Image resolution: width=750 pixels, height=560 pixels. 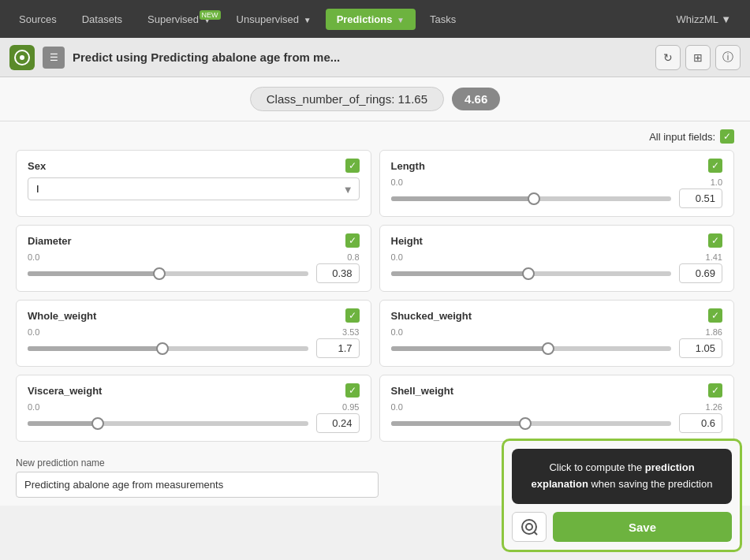 What do you see at coordinates (194, 166) in the screenshot?
I see `field-sex-header: Sex ✓` at bounding box center [194, 166].